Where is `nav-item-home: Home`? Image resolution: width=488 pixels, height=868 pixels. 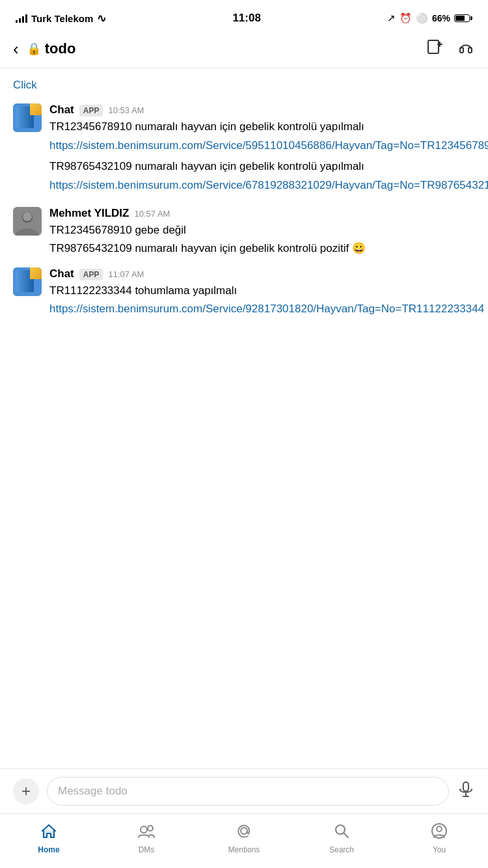
nav-item-home: Home is located at coordinates (49, 838).